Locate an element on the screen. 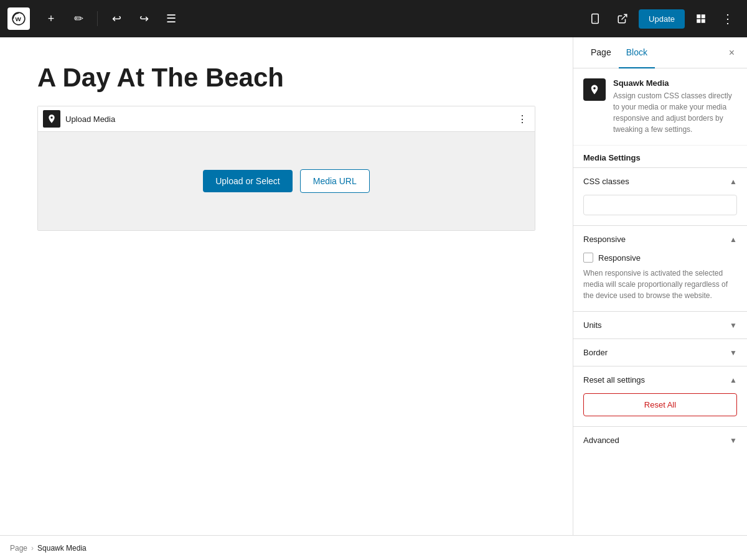  advanced-title: Advanced is located at coordinates (656, 441).